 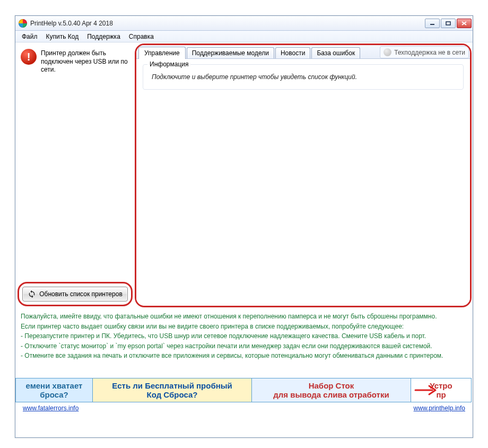 I want to click on window-title: PrintHelp v.5.0.40 Apr 4 2018, so click(x=227, y=23).